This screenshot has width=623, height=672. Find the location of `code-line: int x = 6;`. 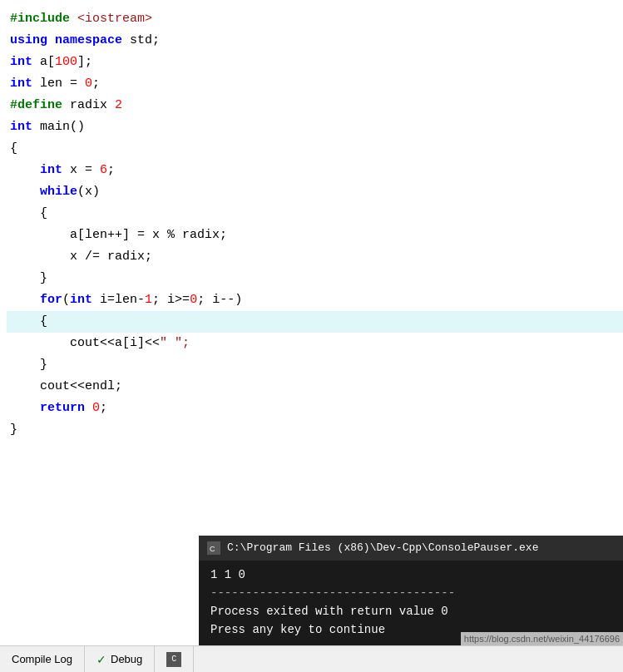

code-line: int x = 6; is located at coordinates (314, 170).